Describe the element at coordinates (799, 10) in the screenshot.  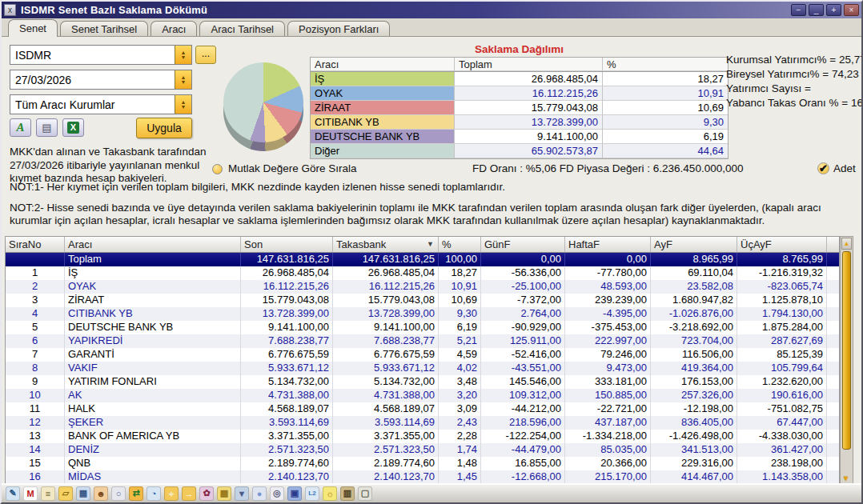
I see `rollup-icon: −` at that location.